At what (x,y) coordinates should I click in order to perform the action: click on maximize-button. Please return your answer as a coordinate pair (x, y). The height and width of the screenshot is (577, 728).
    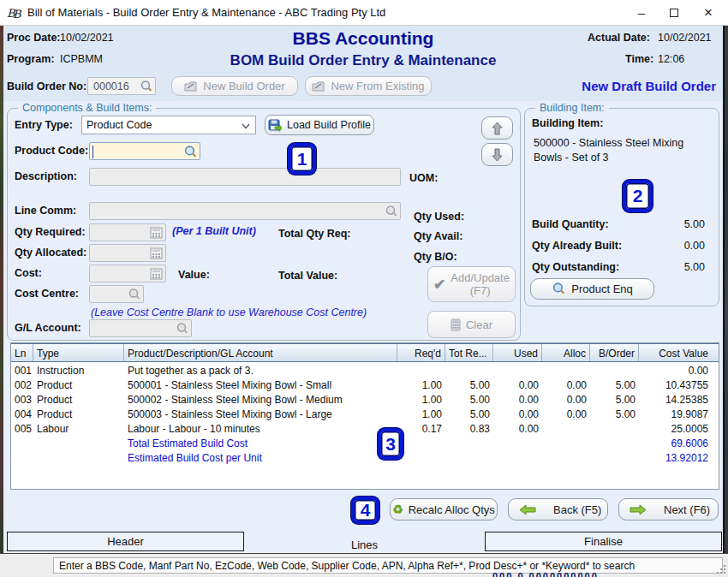
    Looking at the image, I should click on (674, 13).